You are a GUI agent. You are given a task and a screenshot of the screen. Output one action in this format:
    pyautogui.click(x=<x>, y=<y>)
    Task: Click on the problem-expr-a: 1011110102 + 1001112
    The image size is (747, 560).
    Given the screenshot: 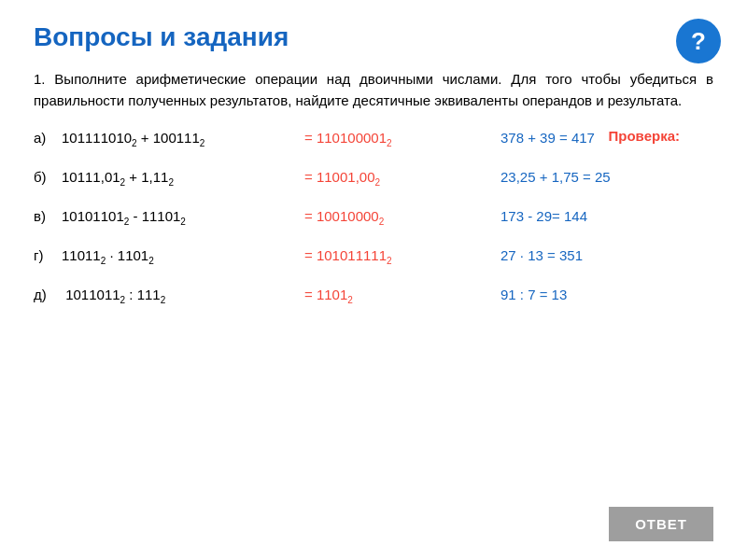 What is the action you would take?
    pyautogui.click(x=183, y=139)
    